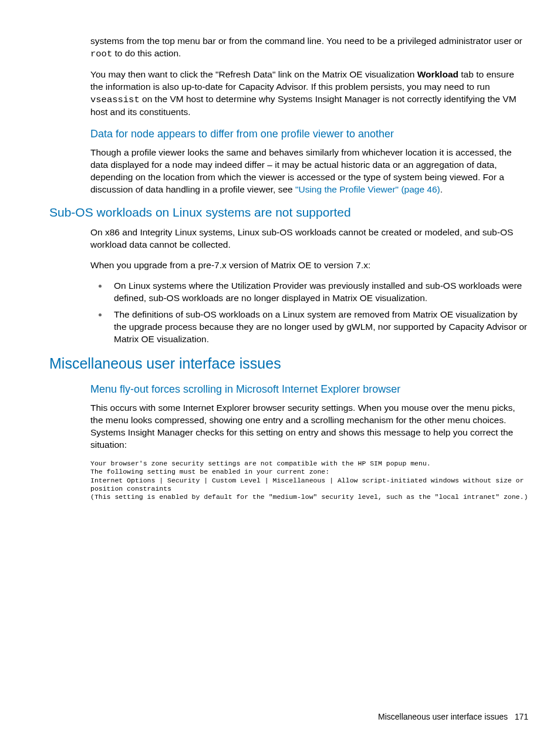 The image size is (560, 746). What do you see at coordinates (309, 239) in the screenshot?
I see `paragraph-x86-integrity: On x86 and Integrity Linux systems, Linu…` at bounding box center [309, 239].